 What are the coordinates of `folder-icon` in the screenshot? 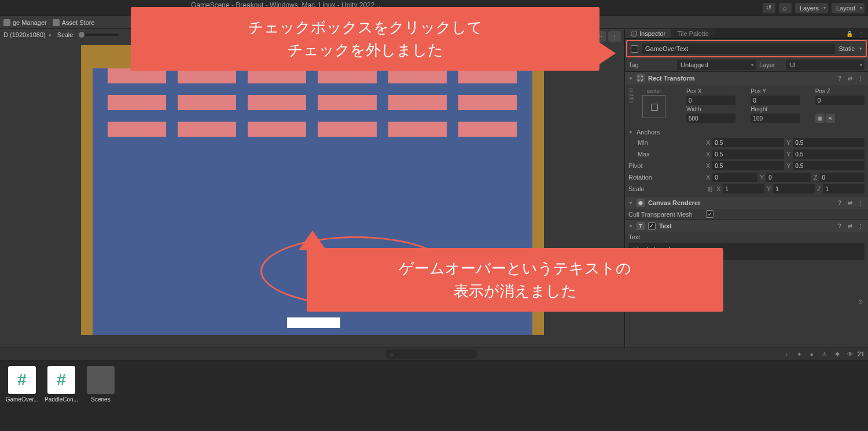 It's located at (101, 380).